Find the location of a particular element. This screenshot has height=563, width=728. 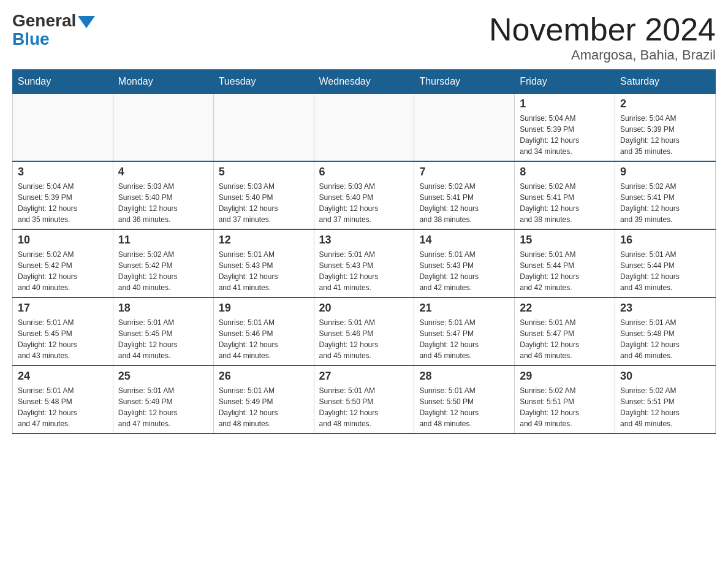

day-of-week-header: Monday is located at coordinates (163, 82).